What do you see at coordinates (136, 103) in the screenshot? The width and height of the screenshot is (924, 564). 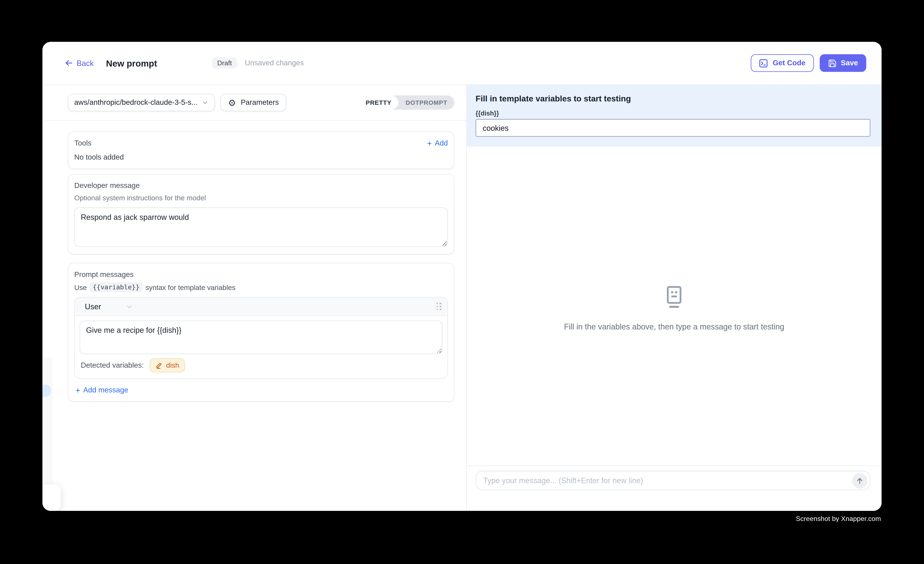 I see `model-select-value: aws/anthropic/bedrock-claude-3-5-s...` at bounding box center [136, 103].